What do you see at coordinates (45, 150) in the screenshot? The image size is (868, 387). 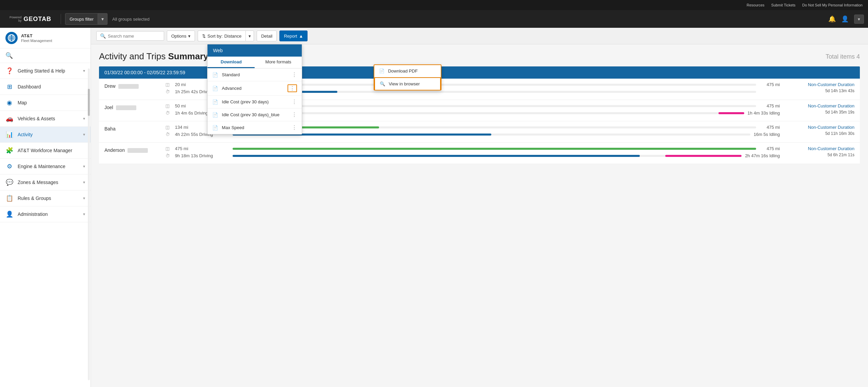 I see `sidebar-item-att-workforce: 🧩 AT&T Workforce Manager` at bounding box center [45, 150].